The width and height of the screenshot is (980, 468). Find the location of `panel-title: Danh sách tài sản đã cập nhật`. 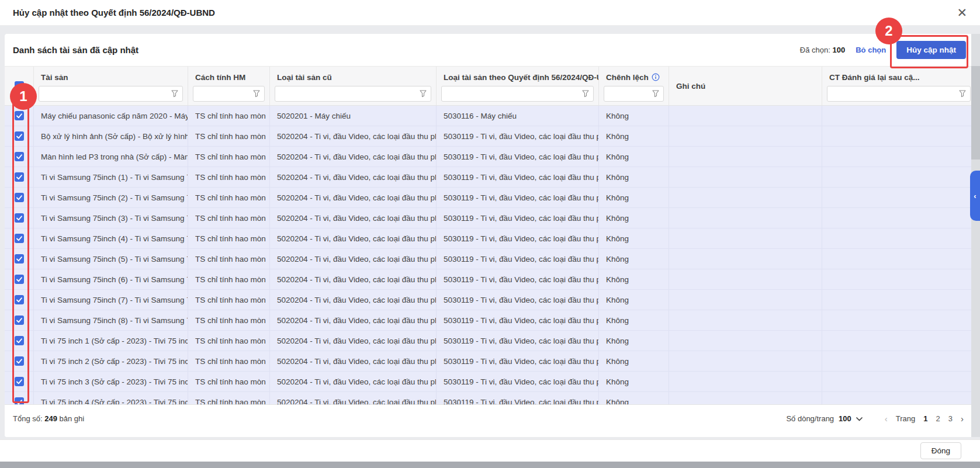

panel-title: Danh sách tài sản đã cập nhật is located at coordinates (76, 50).